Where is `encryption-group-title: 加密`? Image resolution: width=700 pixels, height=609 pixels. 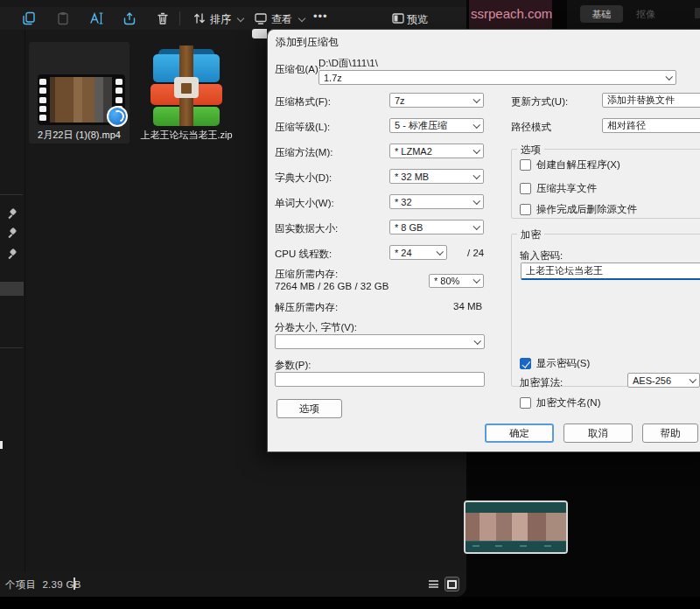 encryption-group-title: 加密 is located at coordinates (530, 234).